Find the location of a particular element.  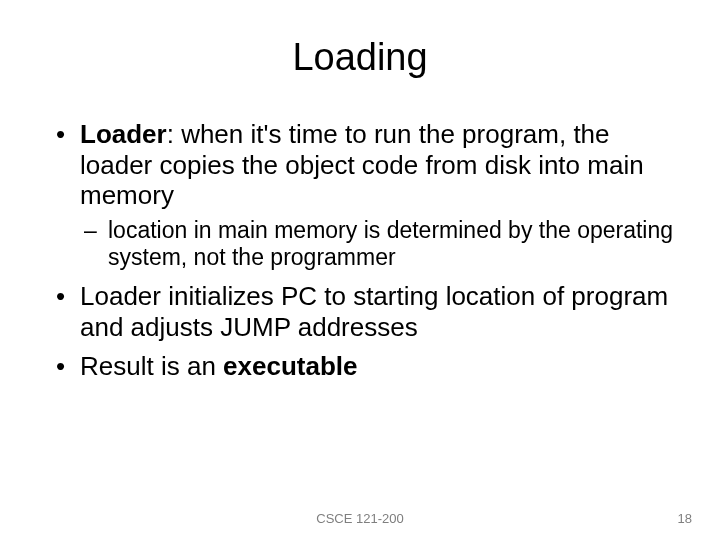

bullet-item: Loader initializes PC to starting locati… is located at coordinates (366, 312).